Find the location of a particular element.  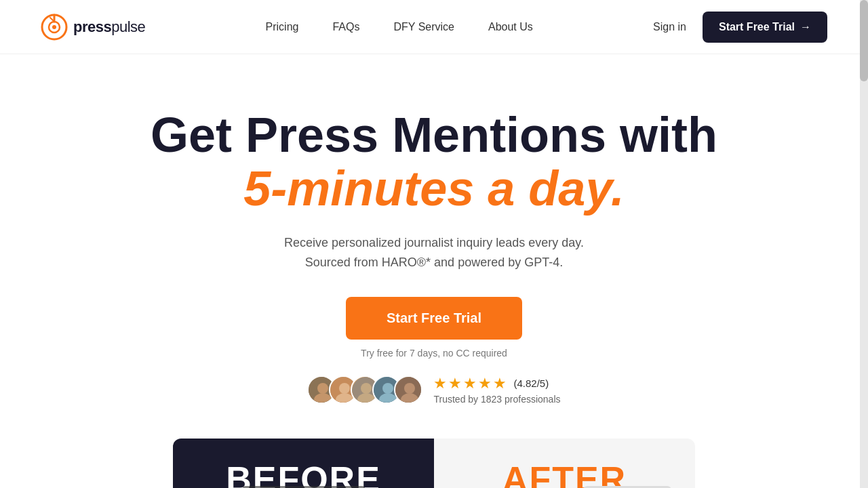

hero-title-line2-orange: 5-minutes a day. is located at coordinates (434, 188).